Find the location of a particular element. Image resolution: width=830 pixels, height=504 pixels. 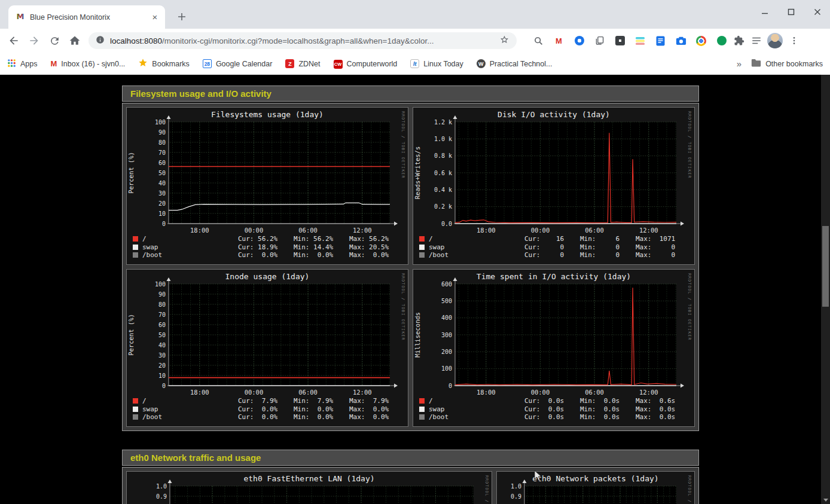

graph-legend: /Cur: 0.0sMin: 0.0sMax: 0.6sswapCur: 0.0… is located at coordinates (554, 409).